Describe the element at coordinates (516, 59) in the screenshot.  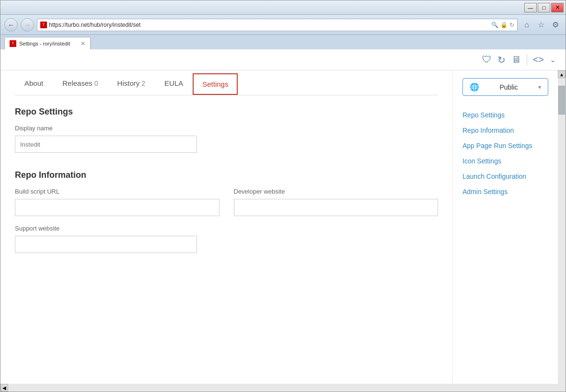
I see `display-icon: 🖥` at that location.